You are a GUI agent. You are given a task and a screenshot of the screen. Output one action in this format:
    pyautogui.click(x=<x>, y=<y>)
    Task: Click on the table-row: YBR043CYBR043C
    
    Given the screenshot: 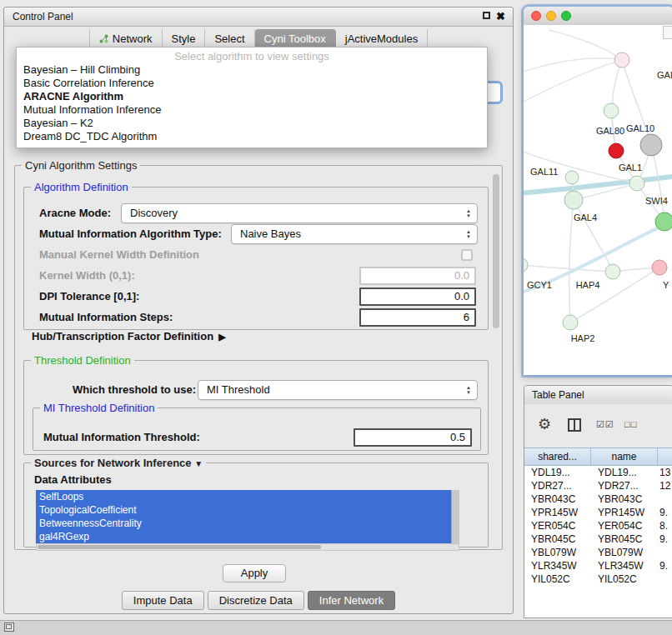 What is the action you would take?
    pyautogui.click(x=599, y=499)
    